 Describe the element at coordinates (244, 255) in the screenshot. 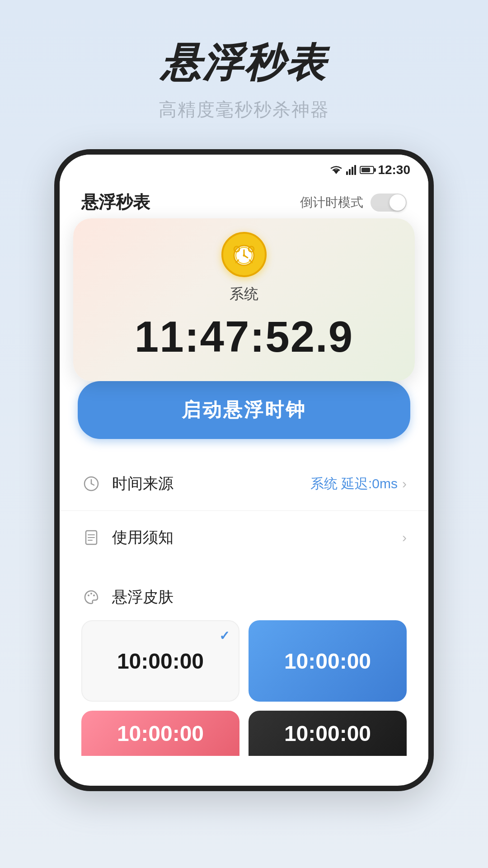

I see `clock-icon-wrapper` at that location.